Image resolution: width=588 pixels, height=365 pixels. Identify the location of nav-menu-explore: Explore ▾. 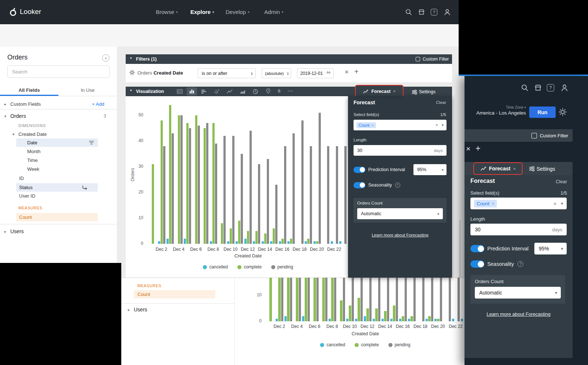
(202, 12).